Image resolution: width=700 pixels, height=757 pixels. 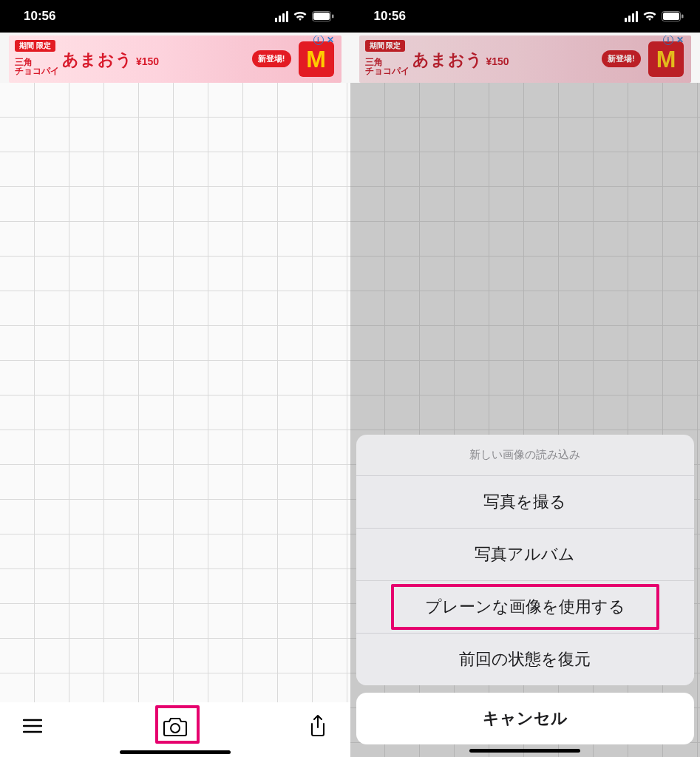 I want to click on menu-button, so click(x=33, y=726).